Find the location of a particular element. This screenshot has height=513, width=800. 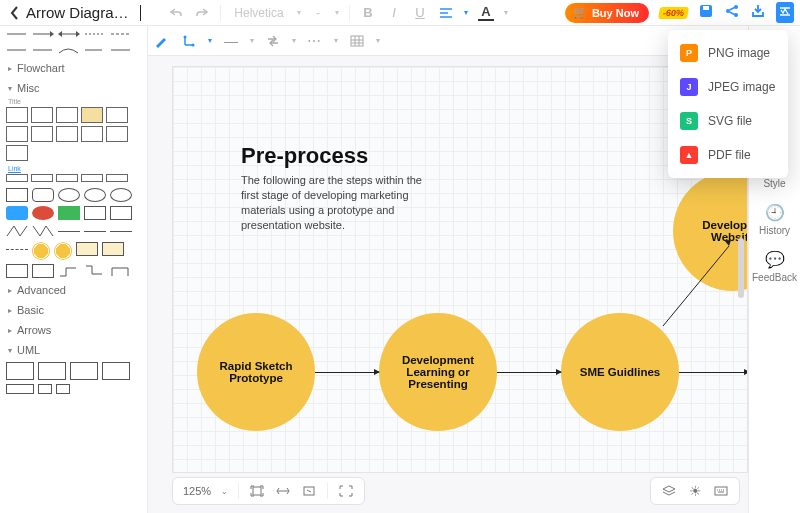

section-label: Arrows is located at coordinates (34, 330).